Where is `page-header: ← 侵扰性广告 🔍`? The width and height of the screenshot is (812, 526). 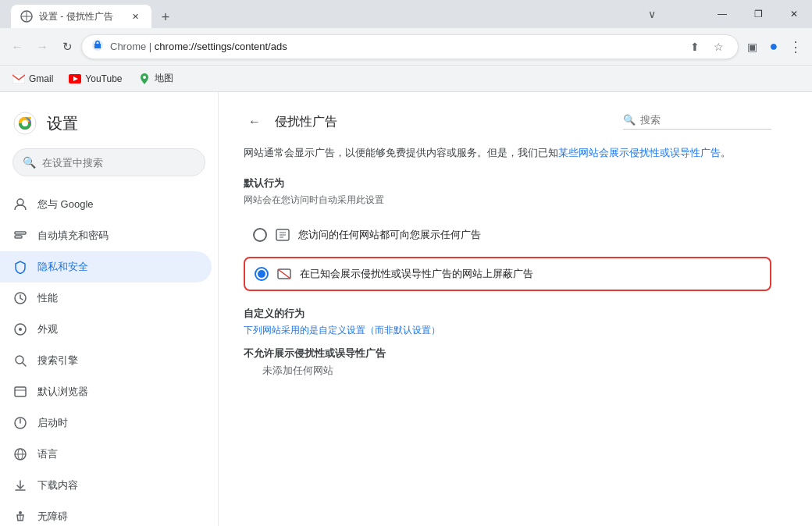
page-header: ← 侵扰性广告 🔍 is located at coordinates (508, 122).